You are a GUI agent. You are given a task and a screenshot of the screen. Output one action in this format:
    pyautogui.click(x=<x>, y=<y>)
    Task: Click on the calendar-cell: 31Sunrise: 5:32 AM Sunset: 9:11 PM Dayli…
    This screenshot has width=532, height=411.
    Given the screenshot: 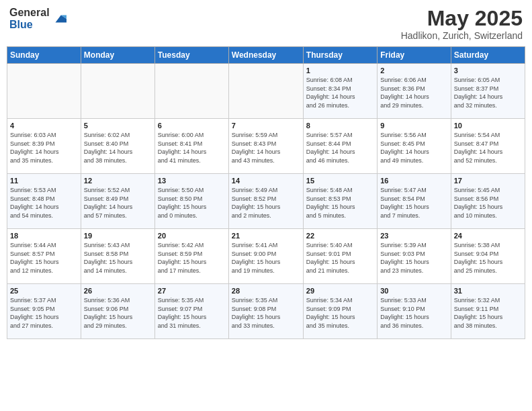 What is the action you would take?
    pyautogui.click(x=488, y=312)
    